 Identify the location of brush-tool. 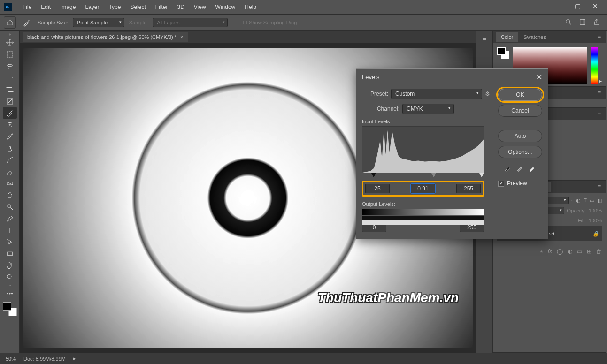
(10, 136).